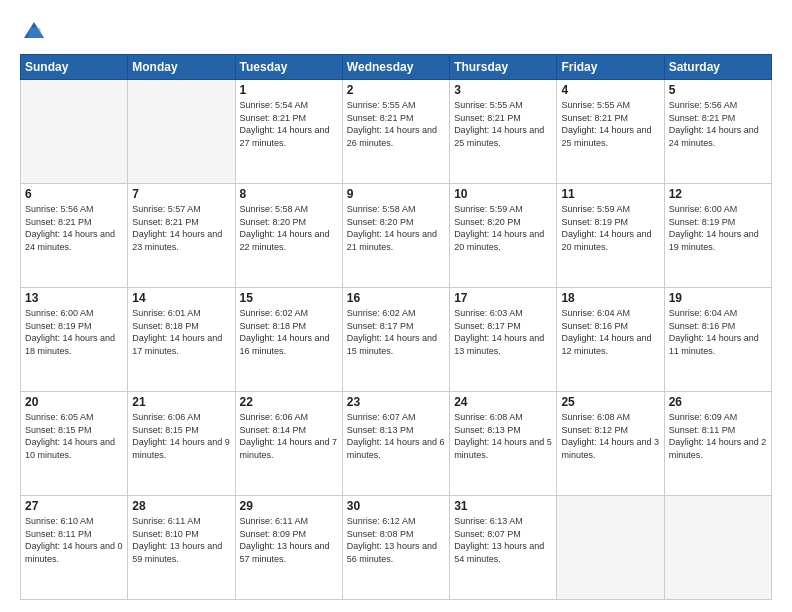  I want to click on day-number: 20, so click(74, 402).